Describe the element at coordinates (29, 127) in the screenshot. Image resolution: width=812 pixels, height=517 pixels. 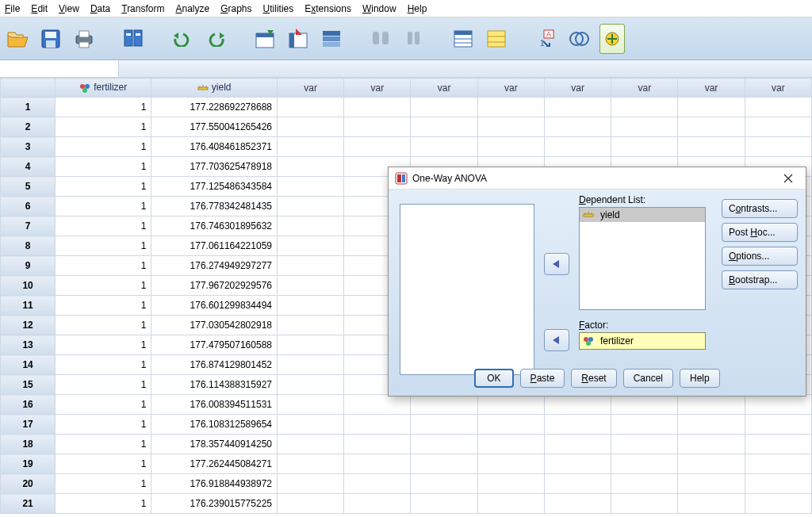
I see `row-header: 2` at that location.